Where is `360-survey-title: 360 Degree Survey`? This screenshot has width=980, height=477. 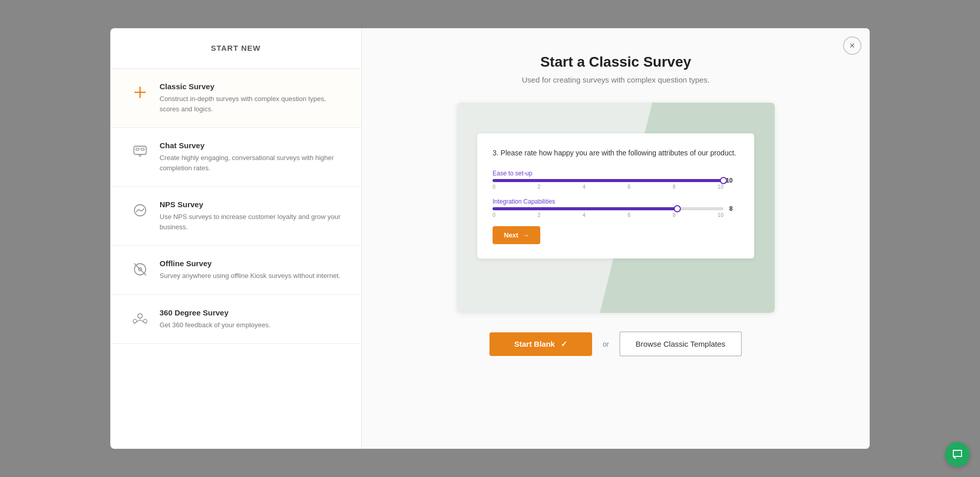
360-survey-title: 360 Degree Survey is located at coordinates (250, 313).